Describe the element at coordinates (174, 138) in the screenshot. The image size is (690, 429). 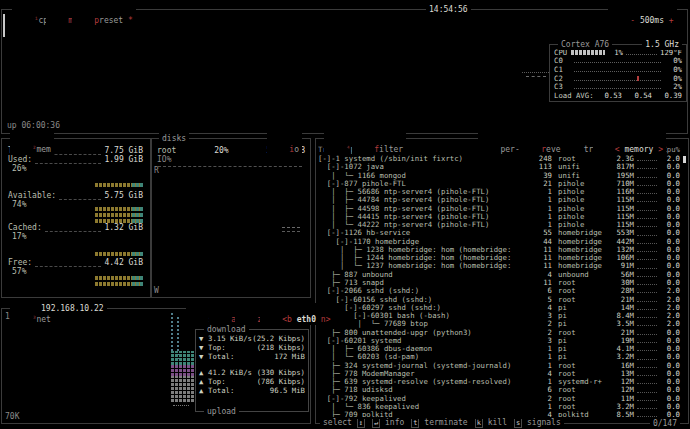
I see `disks-panel-title: disks` at that location.